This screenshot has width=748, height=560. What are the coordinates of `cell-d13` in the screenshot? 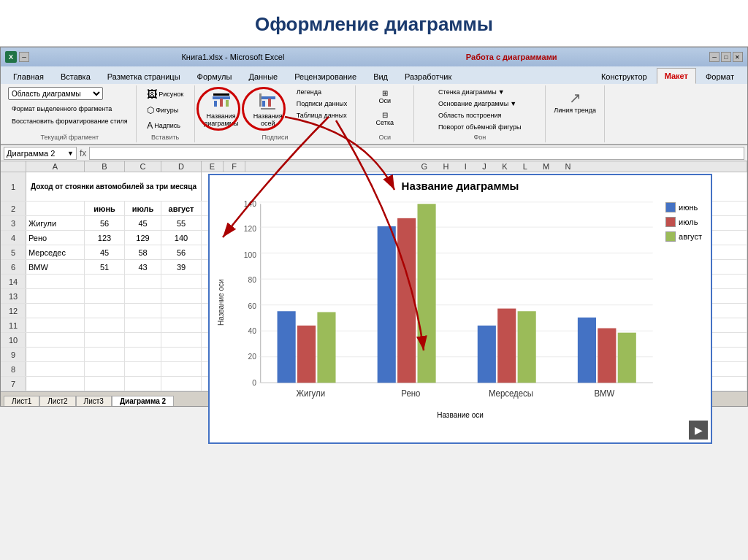 It's located at (181, 296).